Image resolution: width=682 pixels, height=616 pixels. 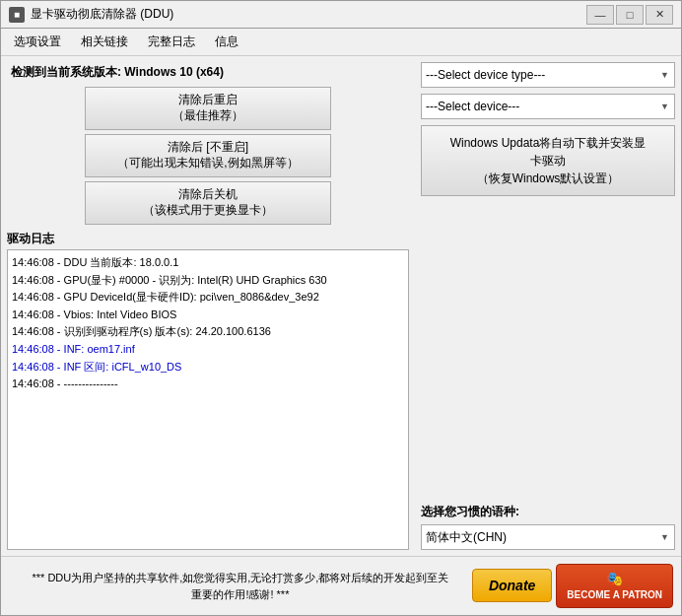 What do you see at coordinates (208, 263) in the screenshot?
I see `log-entry: 14:46:08 - DDU 当前版本: 18.0.0.1` at bounding box center [208, 263].